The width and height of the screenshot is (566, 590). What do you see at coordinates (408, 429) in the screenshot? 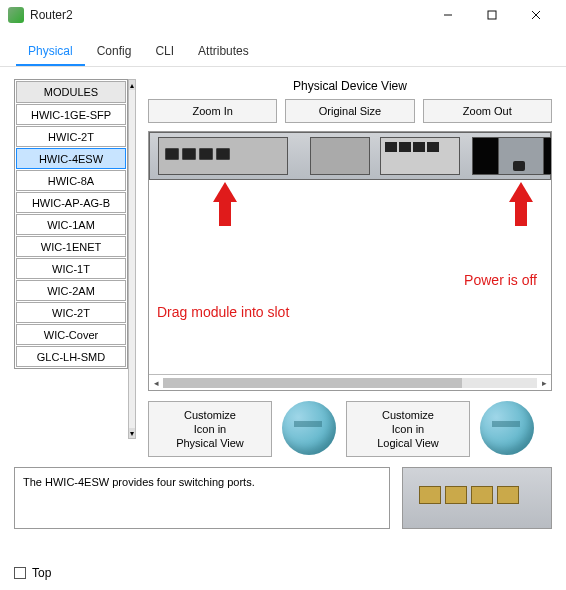
I see `customize-logical-button: Customize Icon in Logical View` at bounding box center [408, 429].